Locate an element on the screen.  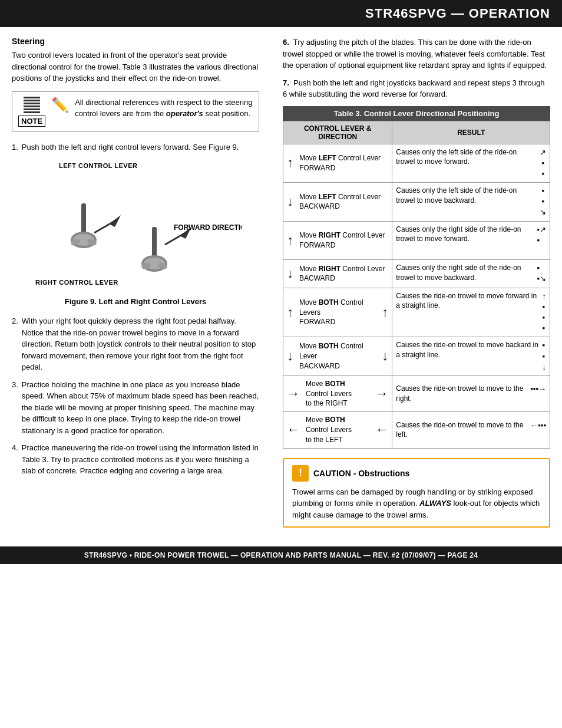
step-4: 4. Practice maneuvering the ride-on trow… is located at coordinates (135, 460).